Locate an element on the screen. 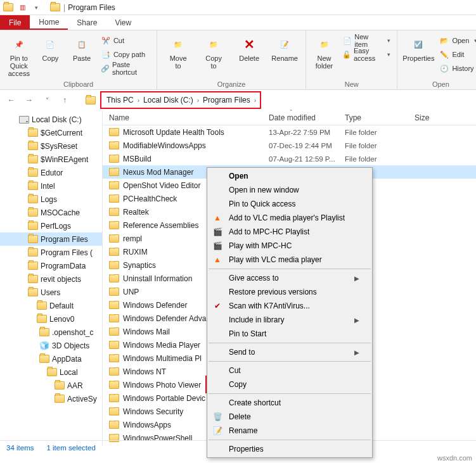 Image resolution: width=476 pixels, height=463 pixels. rename-button: 📝Rename is located at coordinates (285, 48).